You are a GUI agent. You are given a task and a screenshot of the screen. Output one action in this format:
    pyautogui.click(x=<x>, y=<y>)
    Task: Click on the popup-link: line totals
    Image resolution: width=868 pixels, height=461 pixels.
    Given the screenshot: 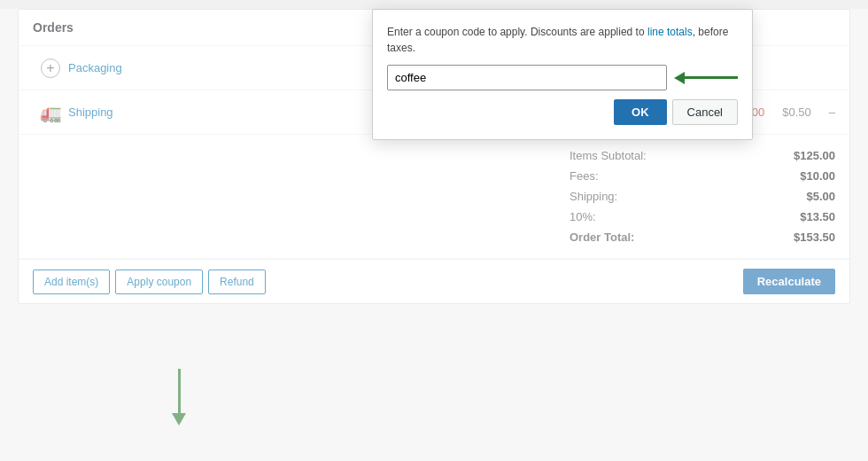 What is the action you would take?
    pyautogui.click(x=670, y=32)
    